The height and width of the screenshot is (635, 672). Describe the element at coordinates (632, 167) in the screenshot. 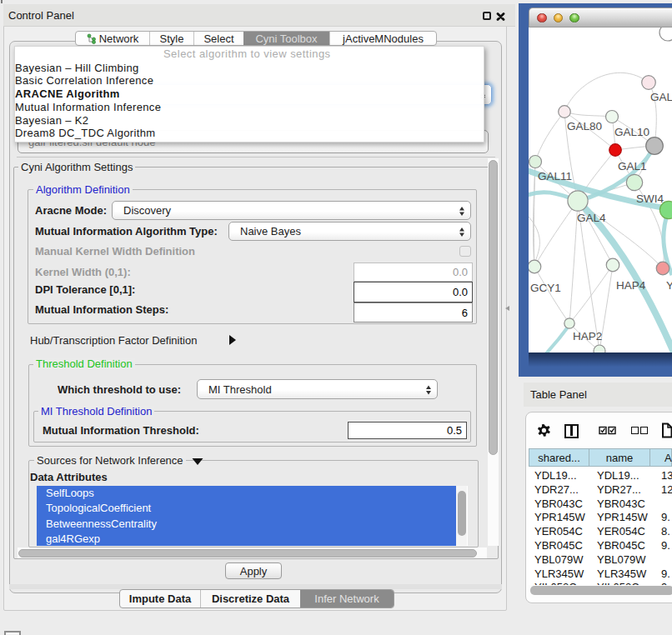

I see `svg-text: GAL1` at that location.